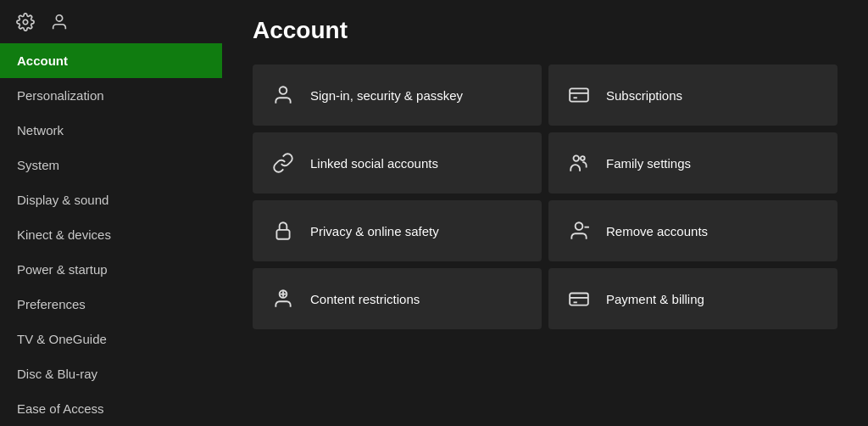 The image size is (868, 426). What do you see at coordinates (111, 131) in the screenshot?
I see `sidebar-item-network: Network` at bounding box center [111, 131].